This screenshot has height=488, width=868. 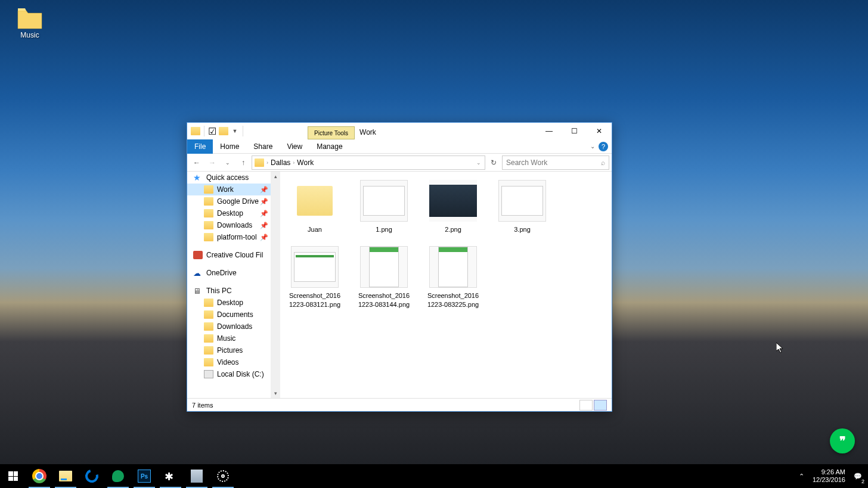 I want to click on gear-icon, so click(x=223, y=476).